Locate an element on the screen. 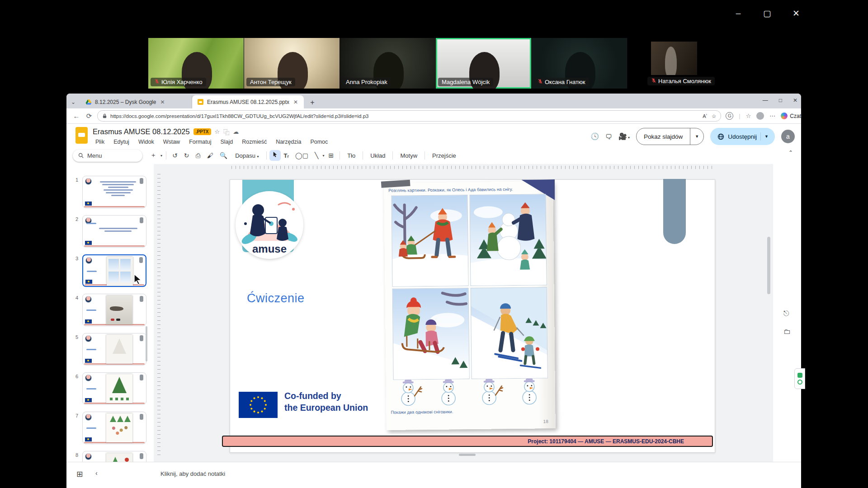 This screenshot has height=488, width=868. slides-app-icon is located at coordinates (81, 136).